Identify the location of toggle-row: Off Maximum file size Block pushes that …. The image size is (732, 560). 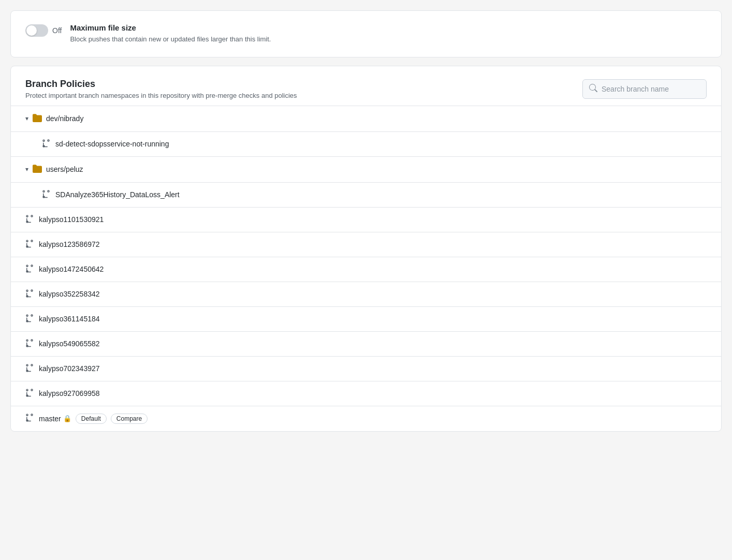
(366, 34).